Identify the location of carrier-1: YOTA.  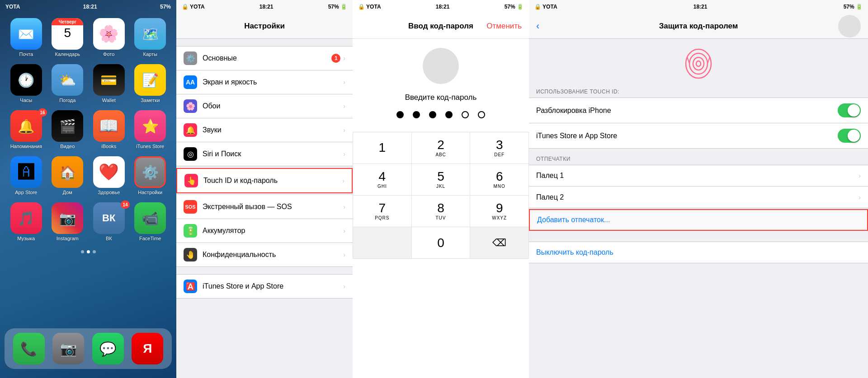
(13, 7).